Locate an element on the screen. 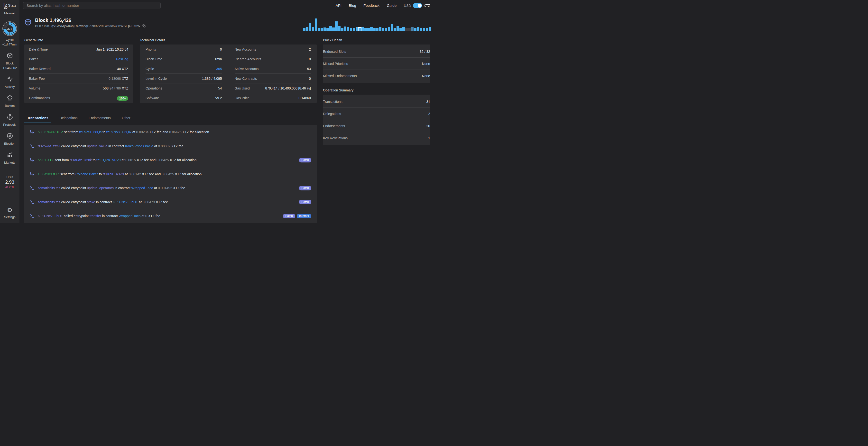 Image resolution: width=868 pixels, height=446 pixels. sidebar-item-markets: Markets is located at coordinates (10, 159).